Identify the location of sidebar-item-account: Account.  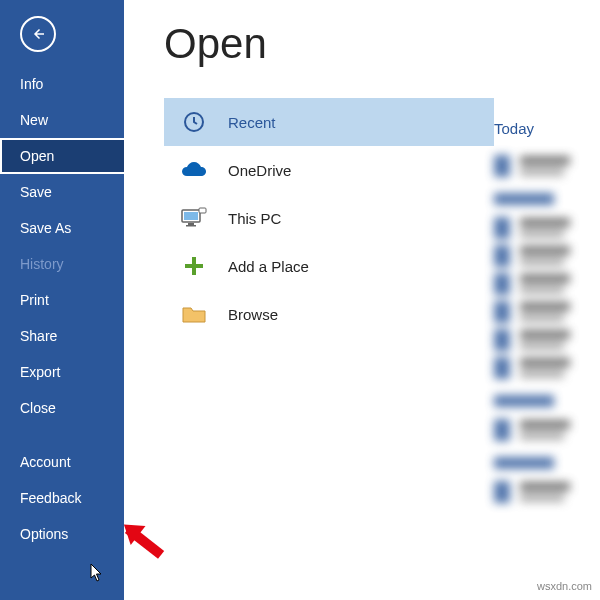
(62, 462).